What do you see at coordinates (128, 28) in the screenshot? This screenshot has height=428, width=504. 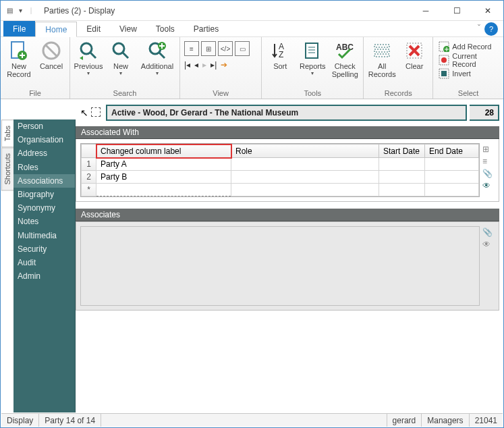 I see `tab-view: View` at bounding box center [128, 28].